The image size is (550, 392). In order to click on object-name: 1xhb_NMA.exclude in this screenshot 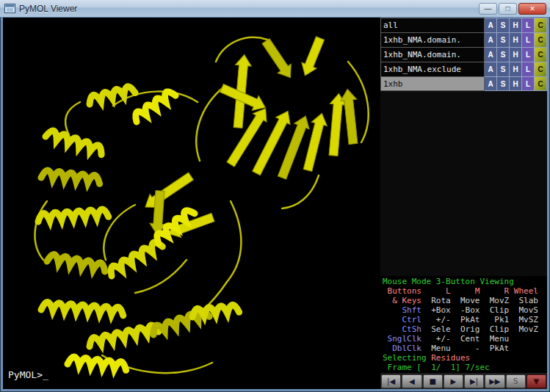, I will do `click(433, 69)`.